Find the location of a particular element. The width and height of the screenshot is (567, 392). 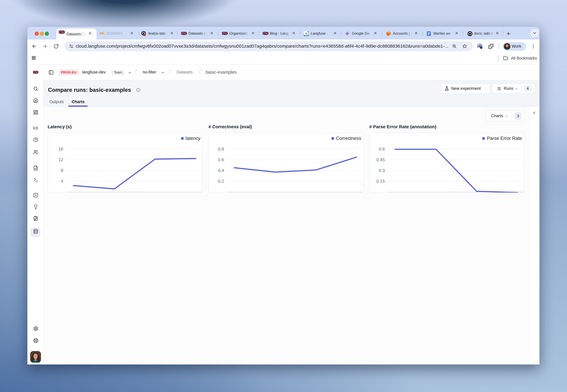

svg-text: 0.4 is located at coordinates (221, 170).